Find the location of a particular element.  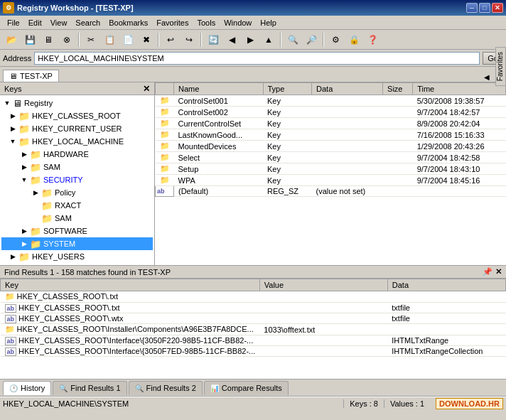

find-close-icon: ✕ is located at coordinates (499, 271).